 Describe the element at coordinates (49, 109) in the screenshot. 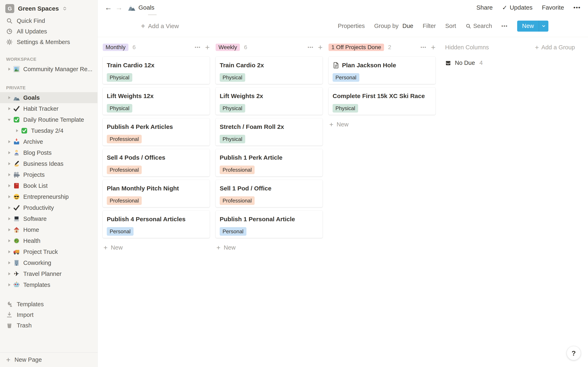

I see `sidebar-item-habit-tracker: Habit Tracker` at that location.